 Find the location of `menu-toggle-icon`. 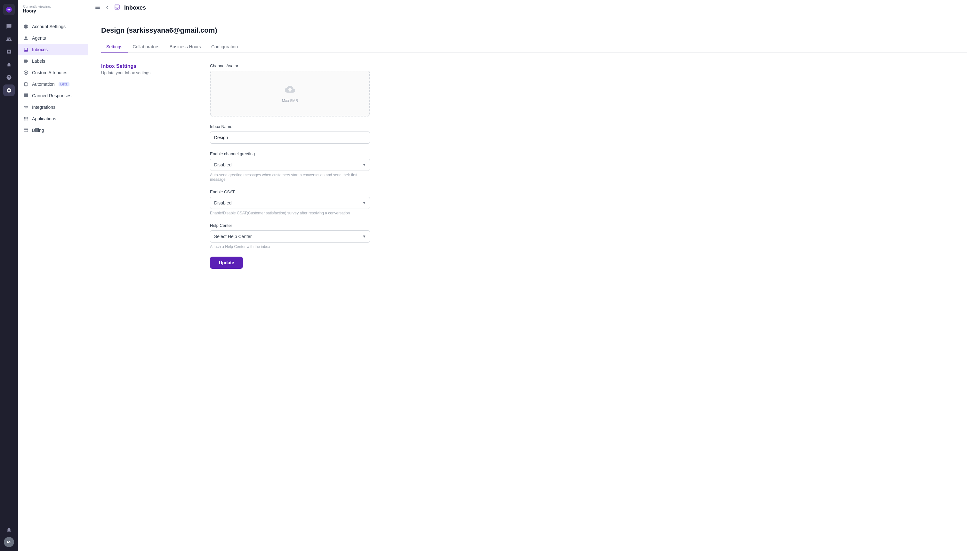

menu-toggle-icon is located at coordinates (97, 8).